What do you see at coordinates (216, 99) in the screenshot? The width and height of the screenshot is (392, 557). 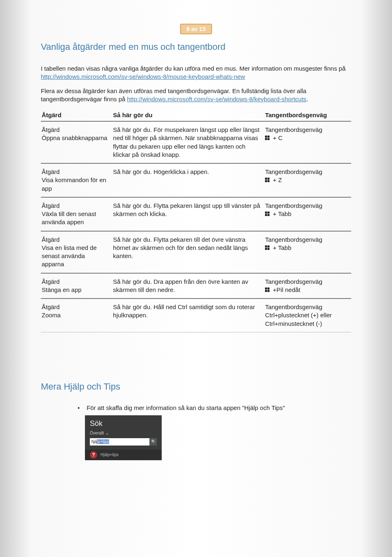 I see `link-keyboard-shortcuts: http://windows.microsoft.com/sv-se/windo…` at bounding box center [216, 99].